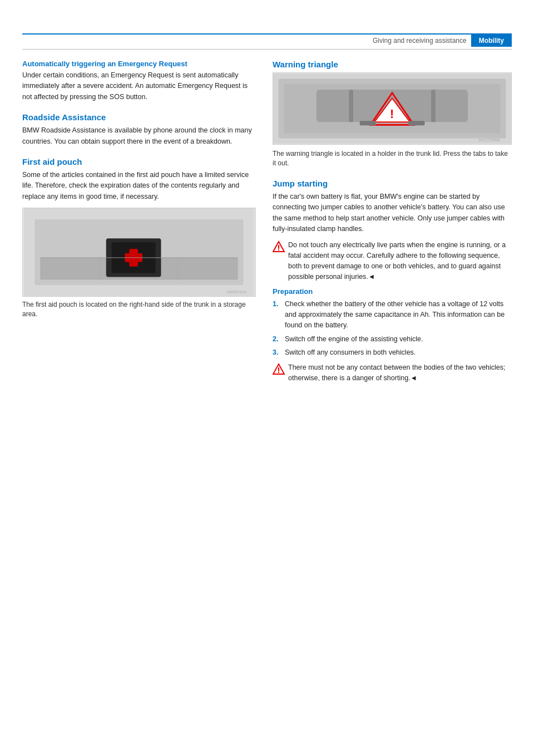 The image size is (534, 756). Describe the element at coordinates (139, 81) in the screenshot. I see `auto-emergency-section: Automatically triggering an Emergency Re…` at that location.